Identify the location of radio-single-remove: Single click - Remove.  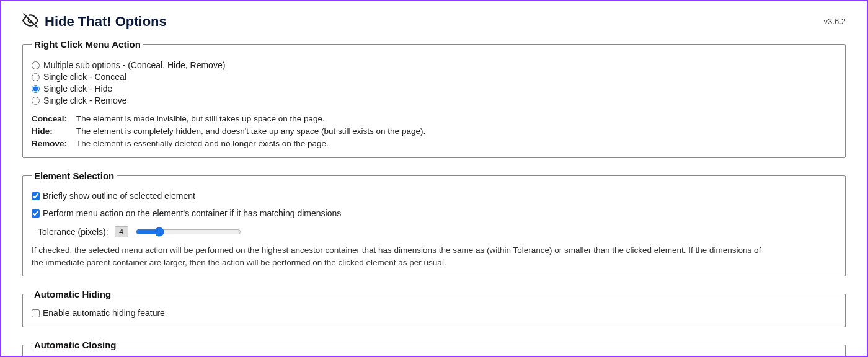
(434, 100).